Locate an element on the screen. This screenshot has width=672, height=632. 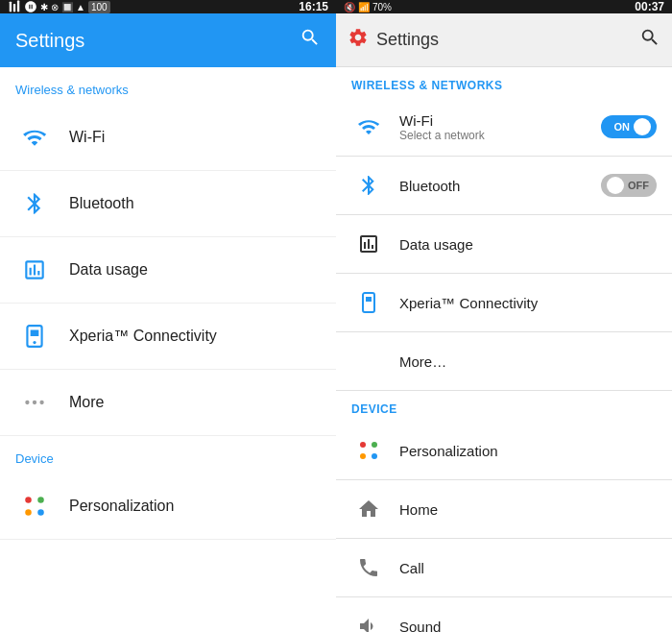
left-item-more: More is located at coordinates (168, 403).